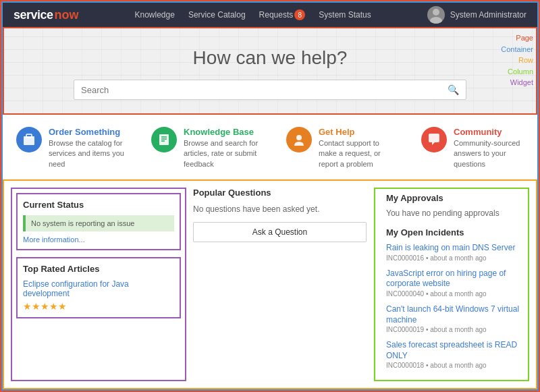  Describe the element at coordinates (270, 15) in the screenshot. I see `top-nav: servicenow Knowledge Service Catalog Req…` at that location.